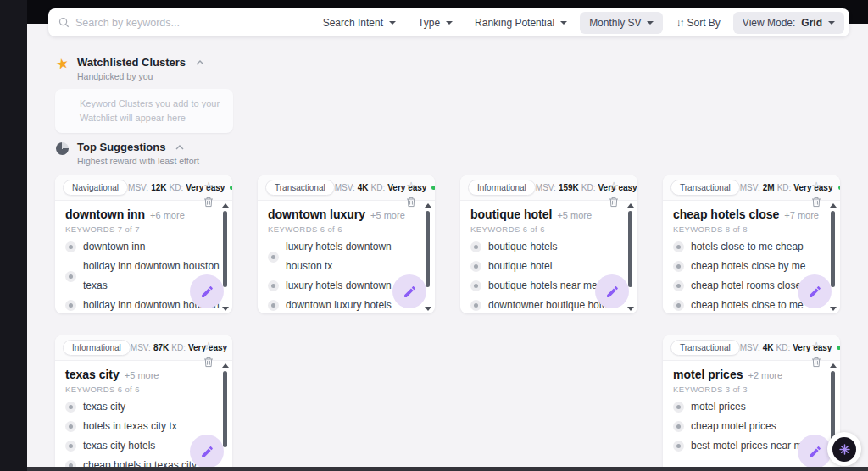 This screenshot has height=471, width=868. What do you see at coordinates (186, 23) in the screenshot?
I see `search-input: Search by keywords...` at bounding box center [186, 23].